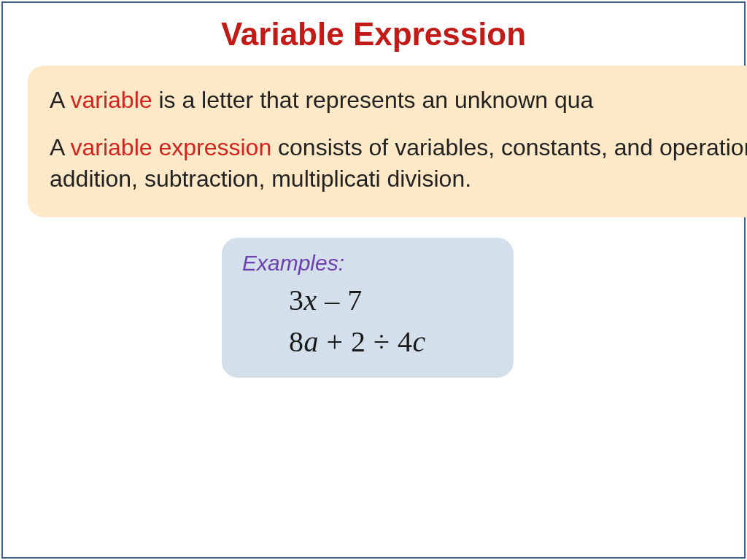 The height and width of the screenshot is (560, 747). Describe the element at coordinates (171, 147) in the screenshot. I see `term-variable-expression: variable expression` at that location.